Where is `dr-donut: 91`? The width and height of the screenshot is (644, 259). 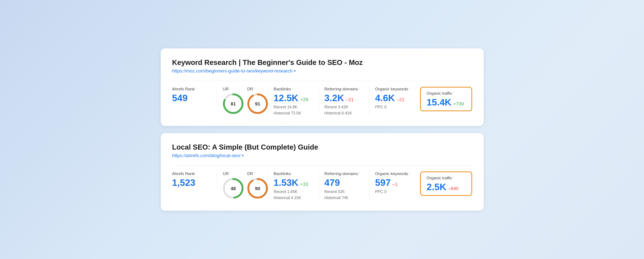 dr-donut: 91 is located at coordinates (258, 104).